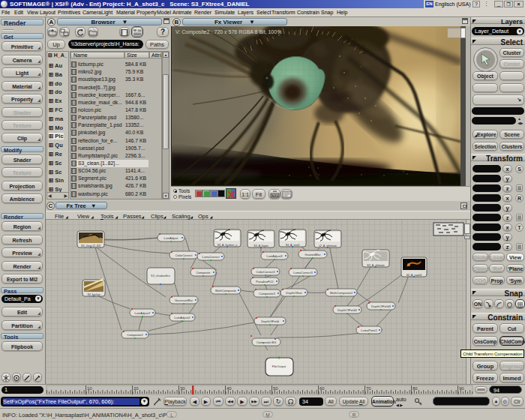 This screenshot has width=525, height=420. I want to click on svg-text: DepthOfField, so click(270, 321).